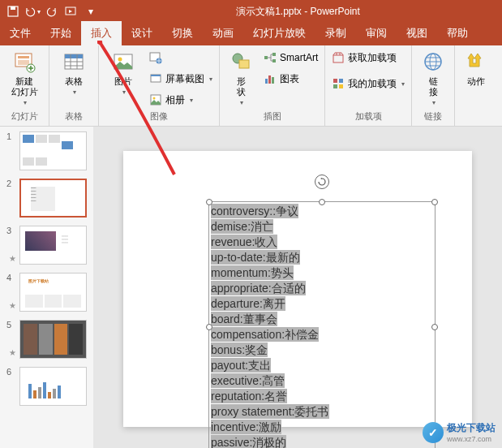 This screenshot has width=502, height=448. Describe the element at coordinates (13, 11) in the screenshot. I see `save-icon` at that location.